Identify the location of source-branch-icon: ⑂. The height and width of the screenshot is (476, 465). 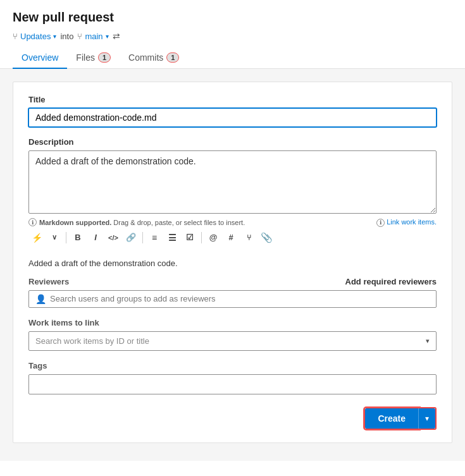
(15, 37).